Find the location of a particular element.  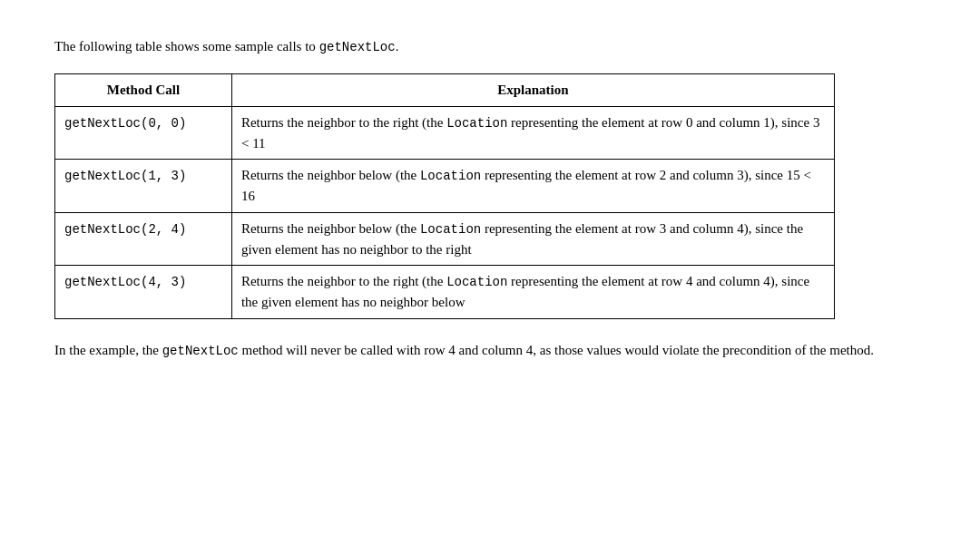

table-row: getNextLoc(0, 0)Returns the neighbor to … is located at coordinates (445, 132).